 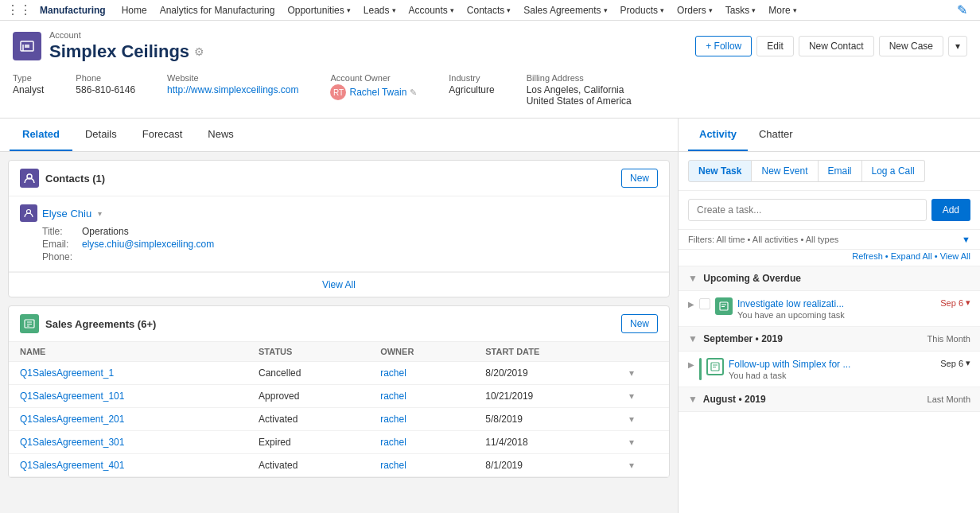 I want to click on app-grid-icon: ⋮⋮, so click(x=19, y=10).